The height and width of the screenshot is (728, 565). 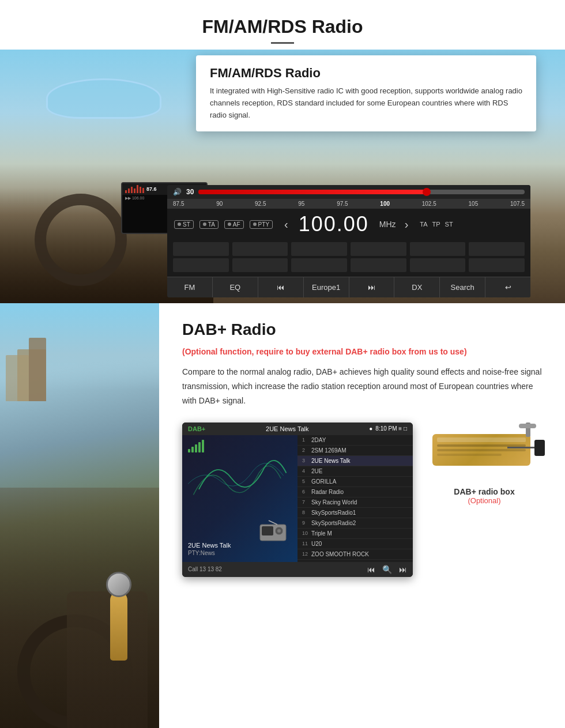 I want to click on fm-info-desc: It integrated with High-Sensitive radio …, so click(x=366, y=103).